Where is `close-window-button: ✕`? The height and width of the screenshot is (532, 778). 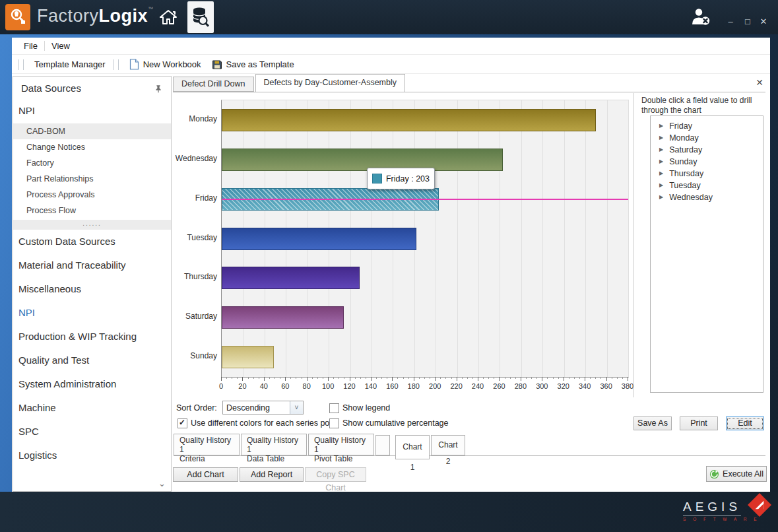
close-window-button: ✕ is located at coordinates (763, 22).